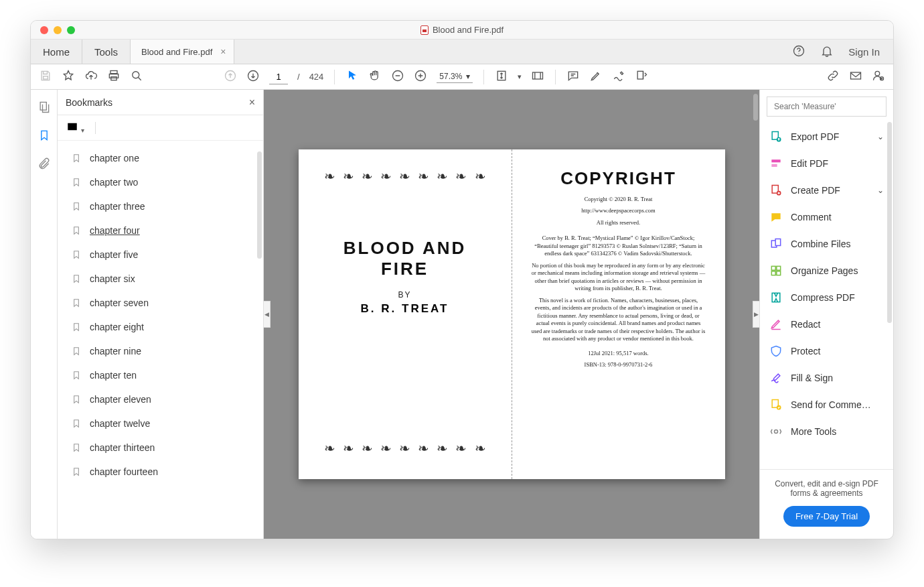 Image resolution: width=924 pixels, height=587 pixels. What do you see at coordinates (44, 109) in the screenshot?
I see `thumbnails-panel-icon` at bounding box center [44, 109].